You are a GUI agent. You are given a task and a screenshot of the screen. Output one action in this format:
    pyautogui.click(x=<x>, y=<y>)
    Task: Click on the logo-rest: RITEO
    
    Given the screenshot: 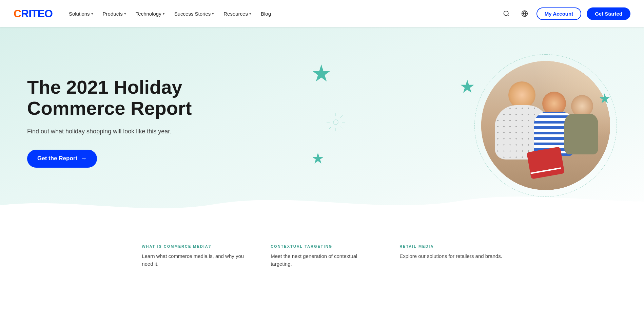 What is the action you would take?
    pyautogui.click(x=37, y=14)
    